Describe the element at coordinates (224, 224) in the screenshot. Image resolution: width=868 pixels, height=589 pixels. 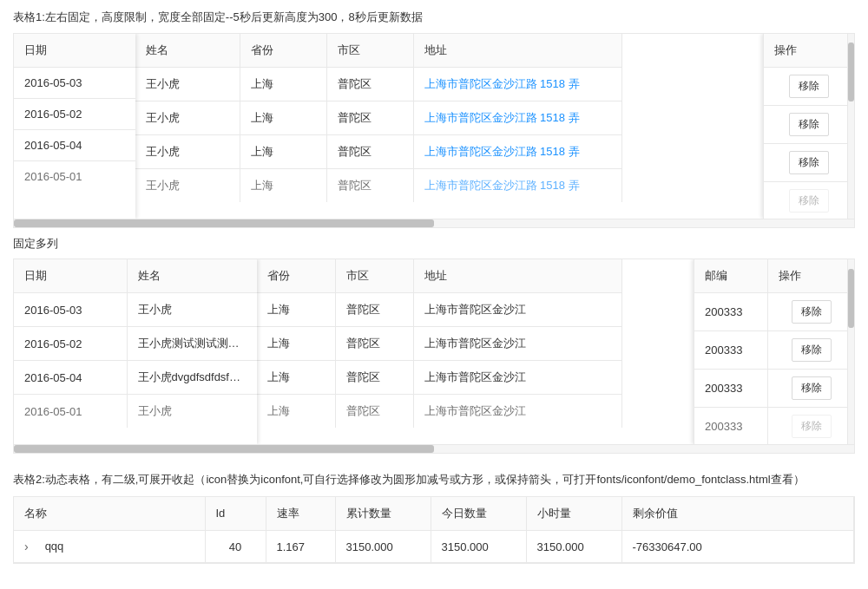
I see `scrollbar-thumb-horizontal` at that location.